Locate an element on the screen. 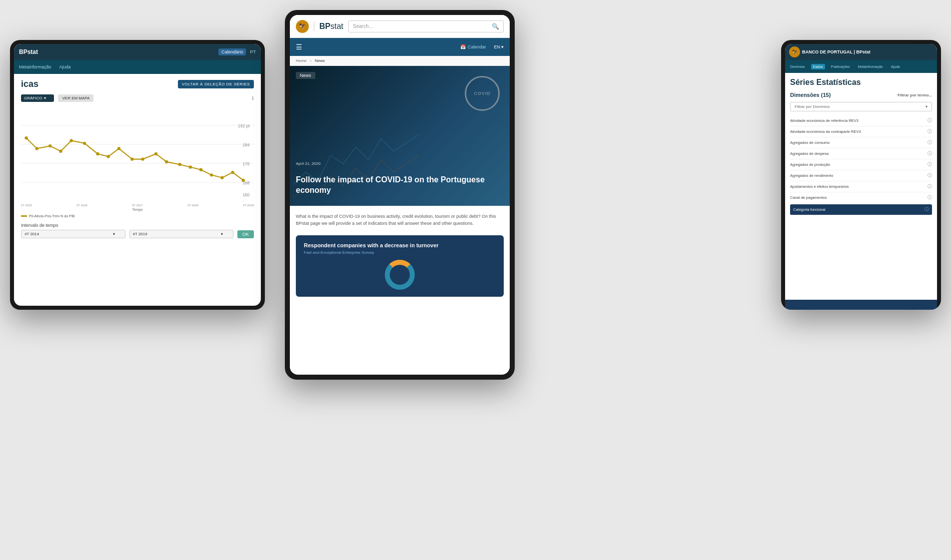  center-card: Respondent companies with a decrease in … is located at coordinates (400, 266).